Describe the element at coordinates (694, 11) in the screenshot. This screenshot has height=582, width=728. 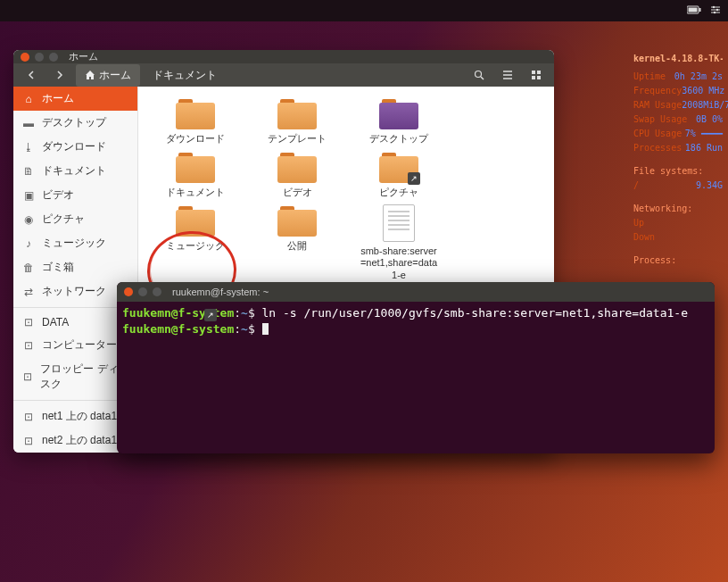
I see `battery-icon` at that location.